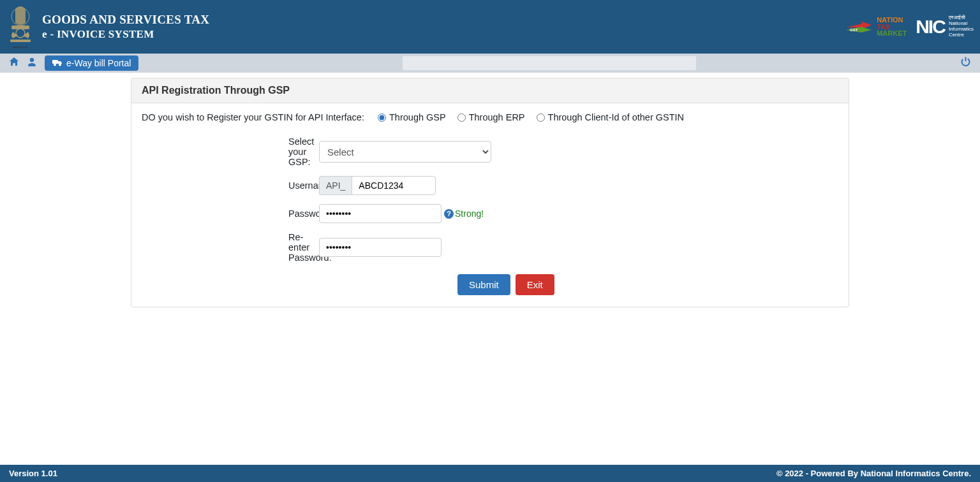  Describe the element at coordinates (490, 152) in the screenshot. I see `select-gsp-row: Select your GSP: Select` at that location.